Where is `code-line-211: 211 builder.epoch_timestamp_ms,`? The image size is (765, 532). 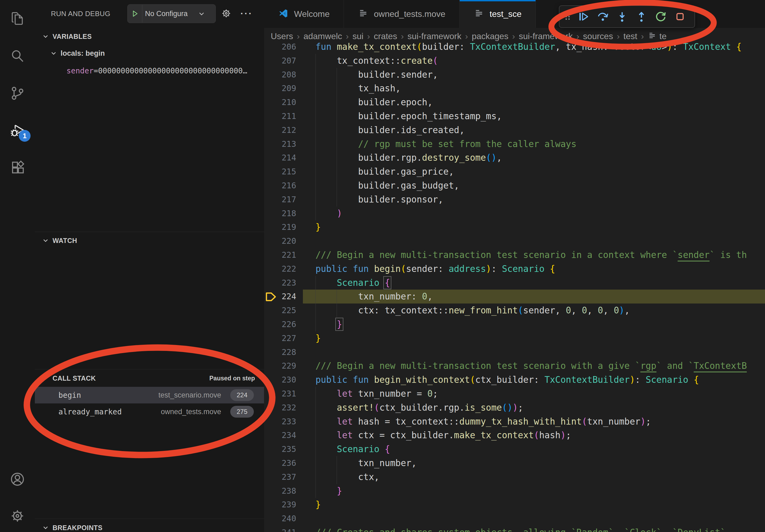
code-line-211: 211 builder.epoch_timestamp_ms, is located at coordinates (514, 116).